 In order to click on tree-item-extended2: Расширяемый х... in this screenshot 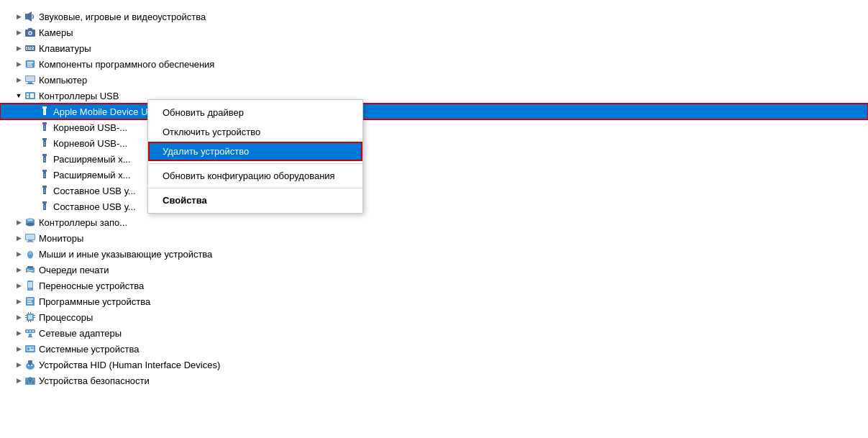, I will do `click(434, 175)`.